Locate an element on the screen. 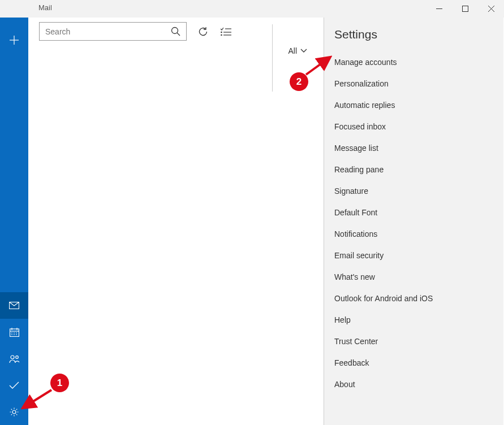  mail-icon is located at coordinates (14, 305).